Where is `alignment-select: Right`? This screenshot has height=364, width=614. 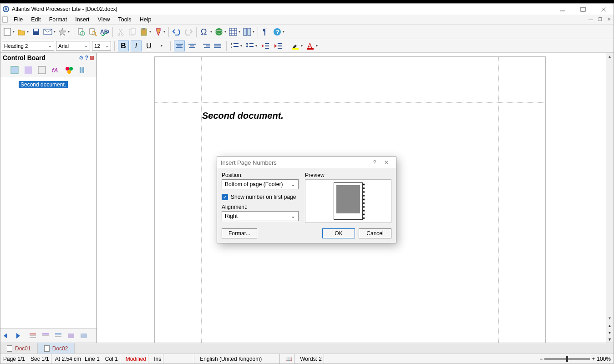
alignment-select: Right is located at coordinates (260, 216).